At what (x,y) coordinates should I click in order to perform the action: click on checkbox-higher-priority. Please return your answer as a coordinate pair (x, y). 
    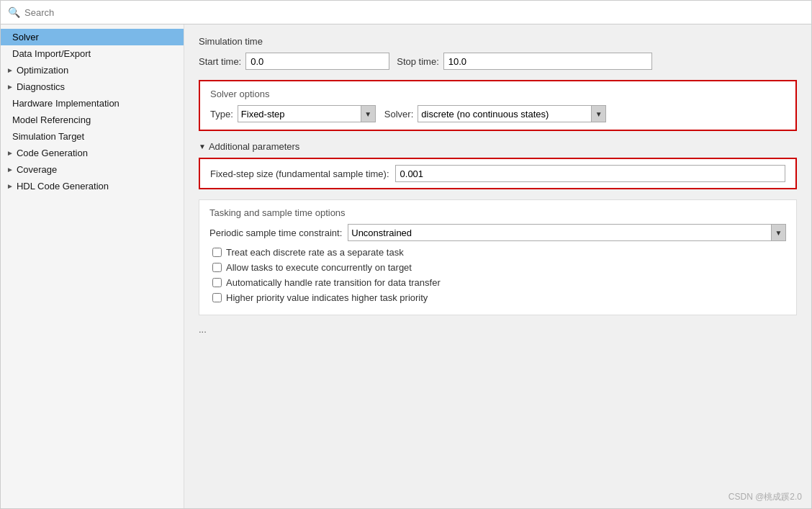
    Looking at the image, I should click on (217, 298).